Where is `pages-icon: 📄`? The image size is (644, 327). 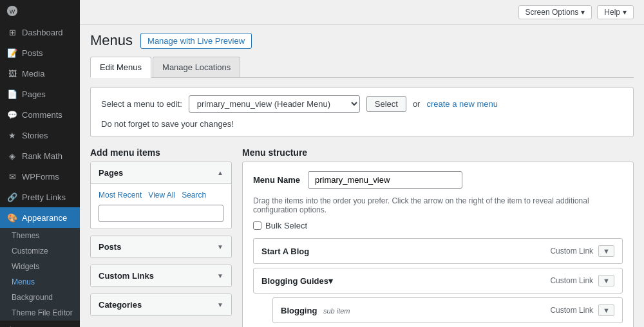
pages-icon: 📄 is located at coordinates (12, 94).